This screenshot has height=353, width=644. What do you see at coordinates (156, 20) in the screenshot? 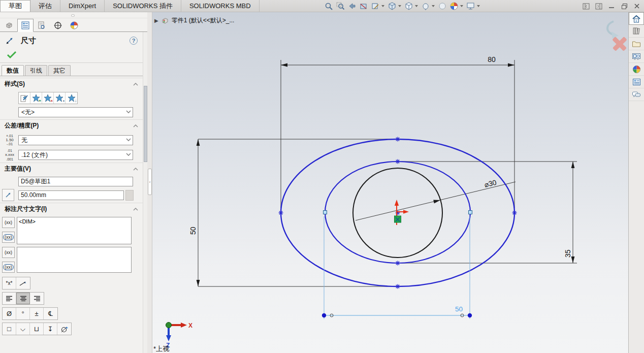
I see `expand-arrow-icon: ▶` at bounding box center [156, 20].